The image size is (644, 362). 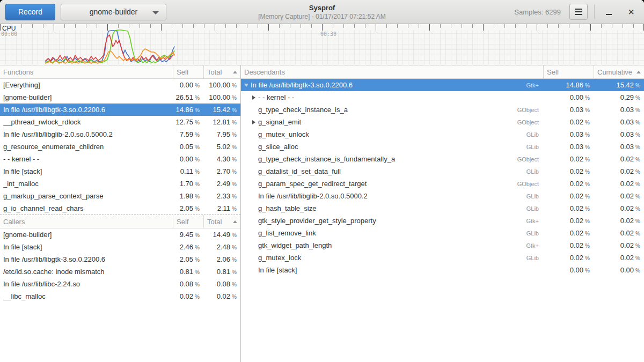 I want to click on total-value-number: 2.70, so click(x=223, y=172).